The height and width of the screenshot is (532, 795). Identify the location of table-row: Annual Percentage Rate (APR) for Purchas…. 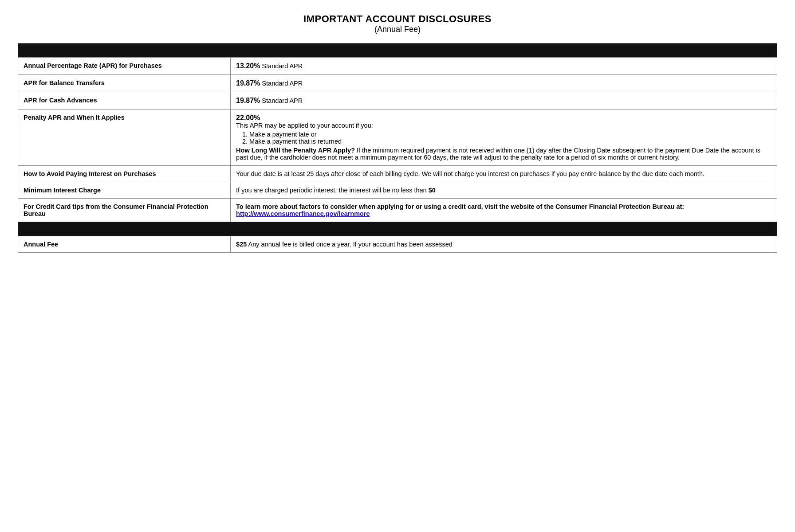
(398, 66).